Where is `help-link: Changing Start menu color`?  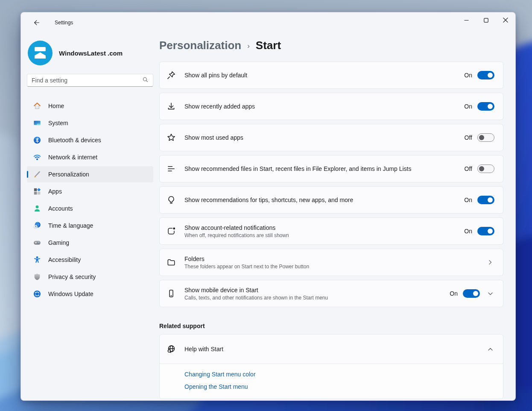 help-link: Changing Start menu color is located at coordinates (220, 374).